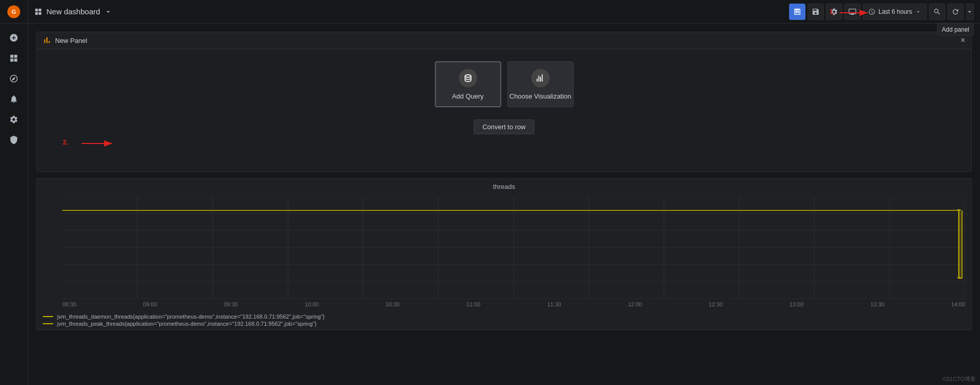  What do you see at coordinates (504, 320) in the screenshot?
I see `chart-legend: jvm_threads_daemon_threads{application="…` at bounding box center [504, 320].